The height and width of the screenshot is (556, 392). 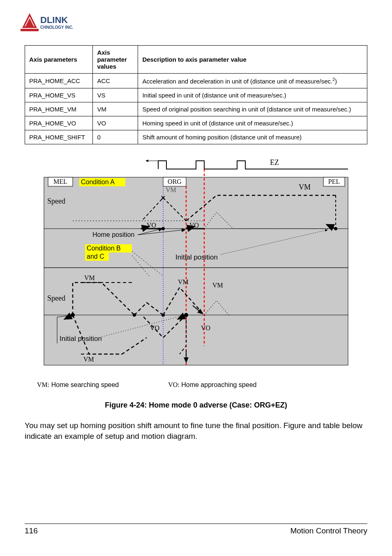 I want to click on cell-param: PRA_HOME_VM, so click(x=59, y=109).